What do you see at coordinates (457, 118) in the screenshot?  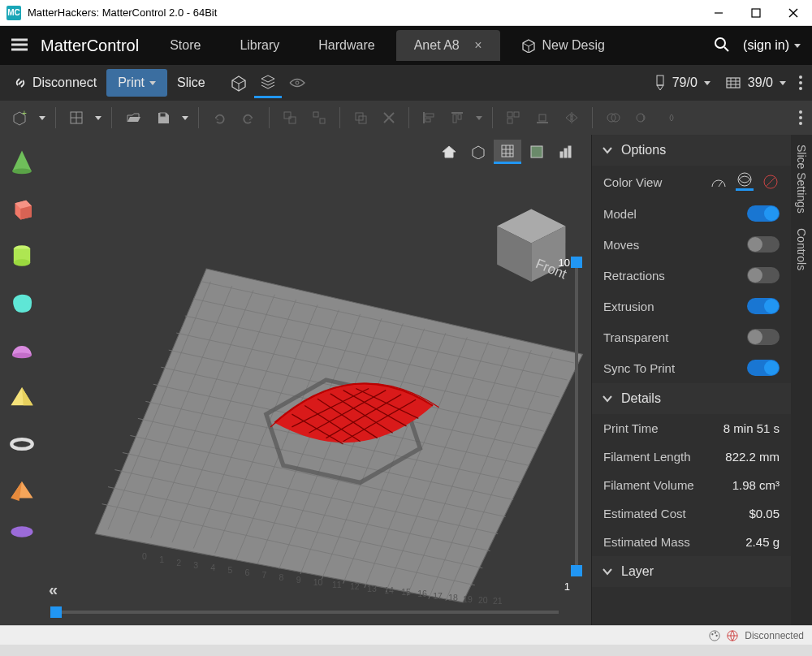 I see `align-top-icon` at bounding box center [457, 118].